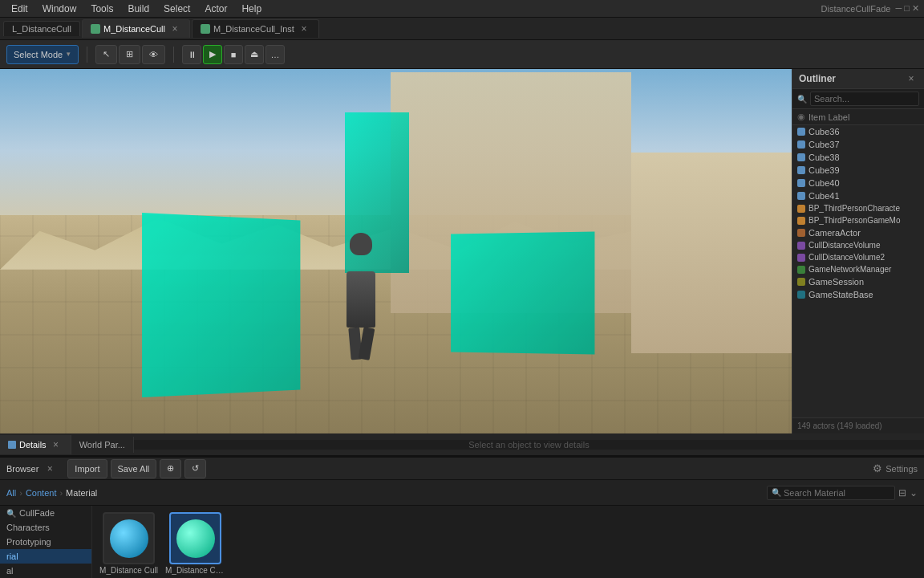 This screenshot has height=578, width=924. I want to click on menu-build: Build, so click(138, 9).